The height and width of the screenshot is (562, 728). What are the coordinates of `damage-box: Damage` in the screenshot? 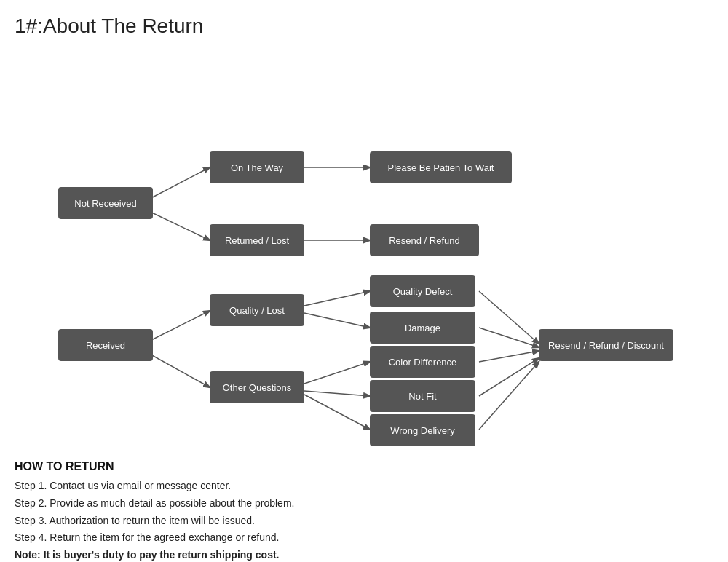 It's located at (422, 328).